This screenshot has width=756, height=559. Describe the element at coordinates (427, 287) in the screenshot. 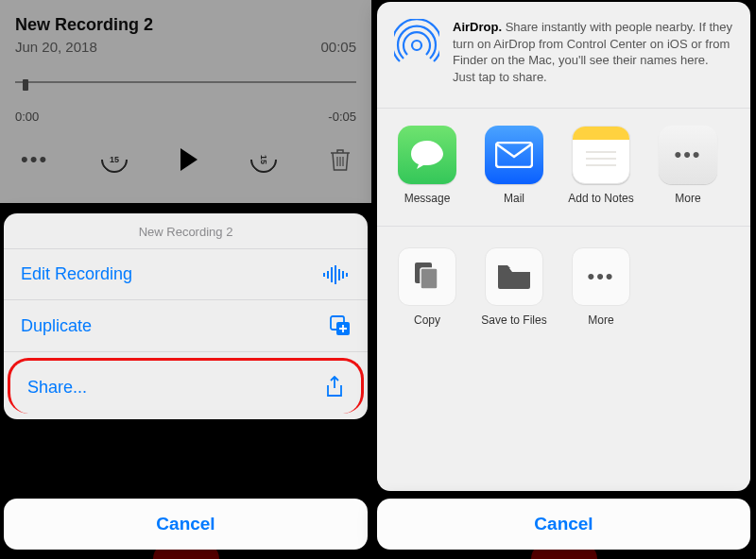

I see `action-copy: Copy` at that location.